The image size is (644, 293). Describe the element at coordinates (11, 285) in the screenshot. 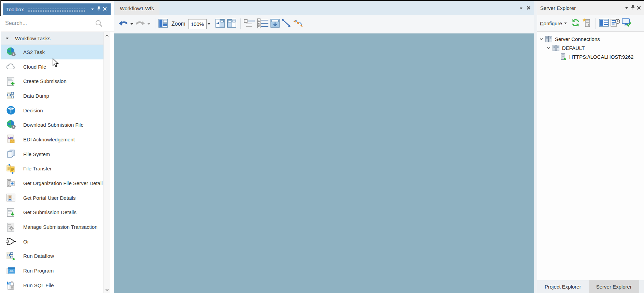

I see `sql-document-icon: SQL` at that location.